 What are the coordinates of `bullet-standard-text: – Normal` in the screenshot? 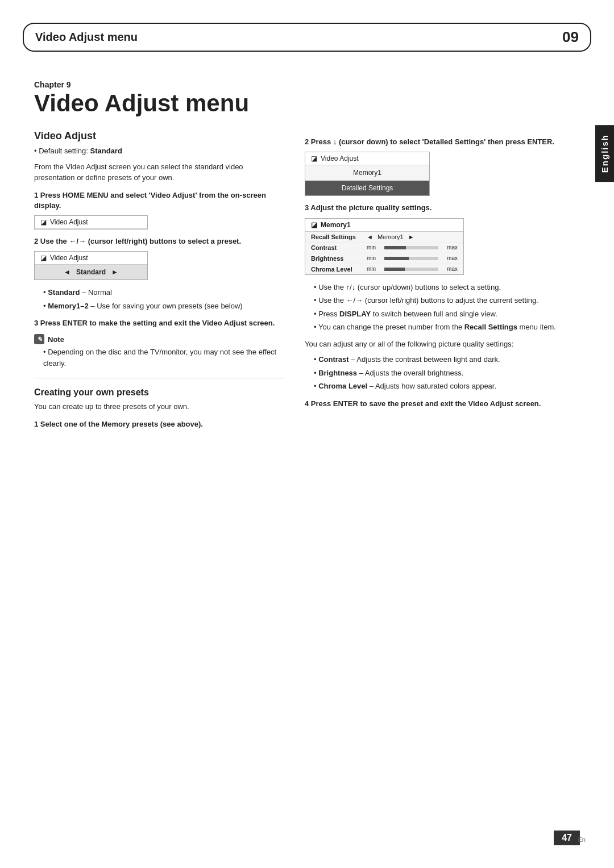 It's located at (96, 292).